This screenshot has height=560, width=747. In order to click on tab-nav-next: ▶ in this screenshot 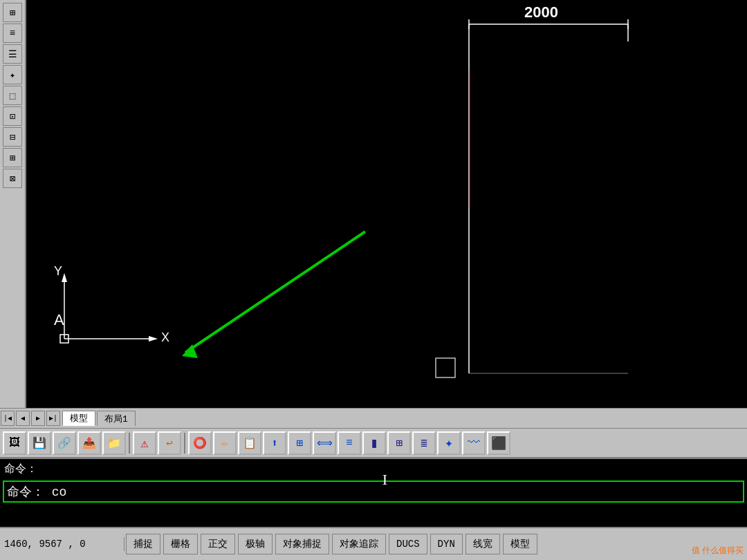, I will do `click(38, 418)`.